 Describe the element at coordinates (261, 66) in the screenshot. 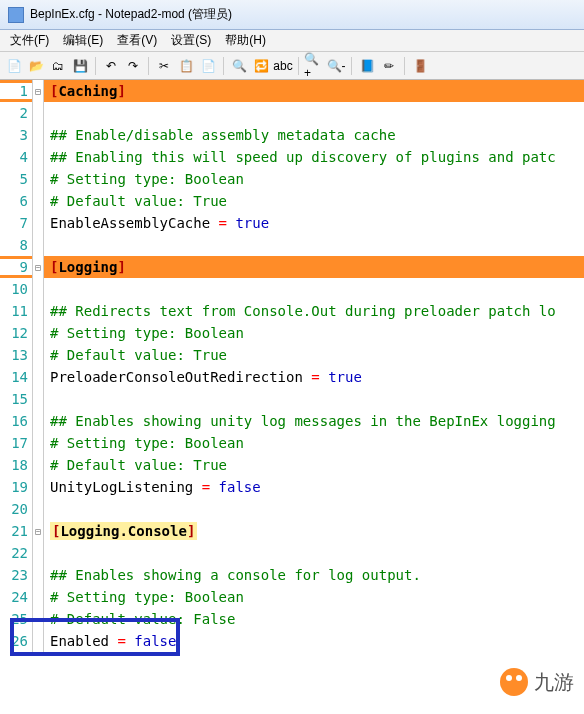

I see `replace-icon: 🔁` at that location.